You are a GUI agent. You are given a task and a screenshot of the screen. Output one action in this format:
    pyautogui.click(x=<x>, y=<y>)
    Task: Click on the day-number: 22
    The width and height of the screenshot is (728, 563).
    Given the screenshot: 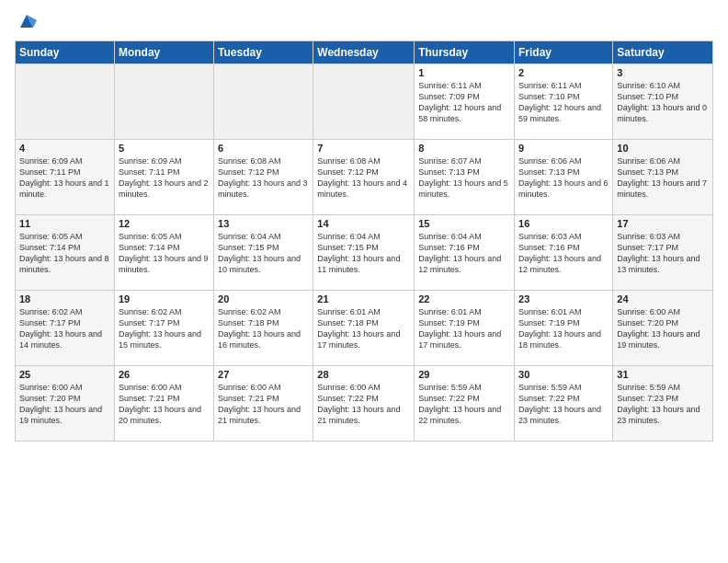 What is the action you would take?
    pyautogui.click(x=464, y=299)
    